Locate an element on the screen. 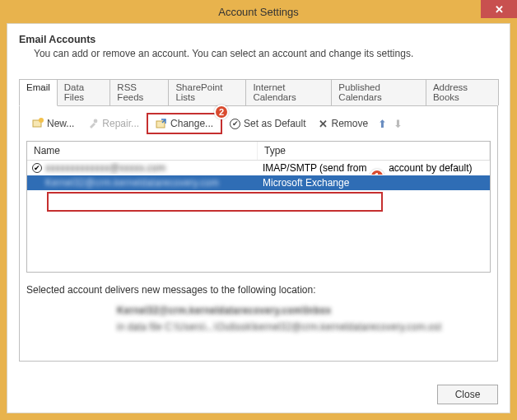 The height and width of the screenshot is (420, 517). remove-label: Remove is located at coordinates (349, 124).